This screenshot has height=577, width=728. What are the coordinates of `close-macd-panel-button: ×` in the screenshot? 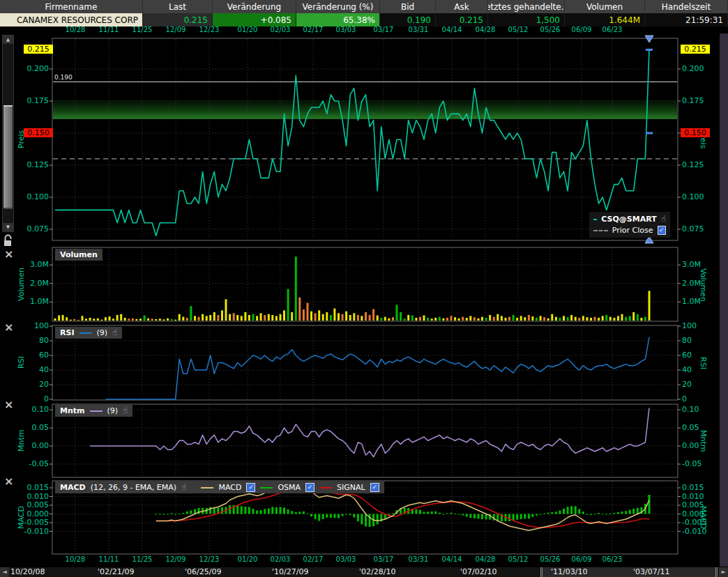 It's located at (8, 482).